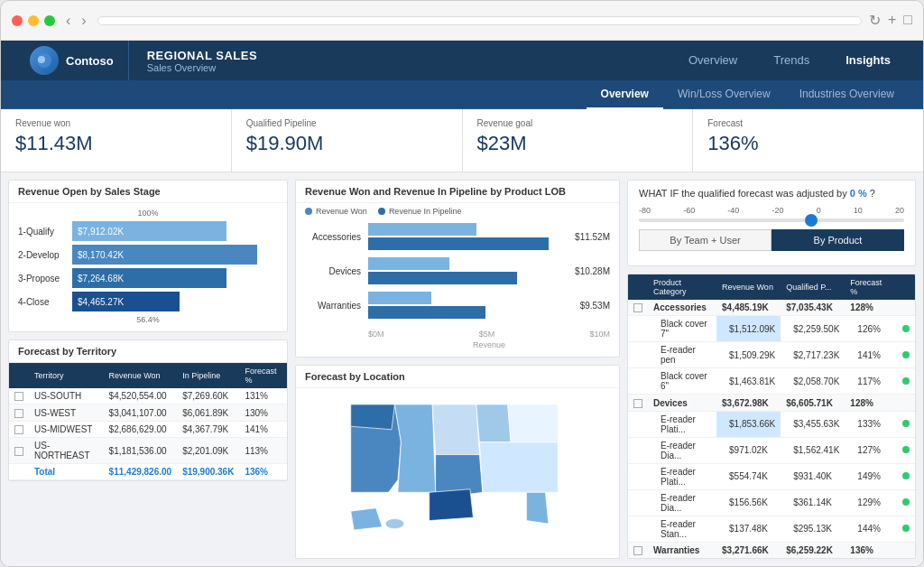 This screenshot has width=924, height=567. Describe the element at coordinates (772, 220) in the screenshot. I see `slider-track` at that location.